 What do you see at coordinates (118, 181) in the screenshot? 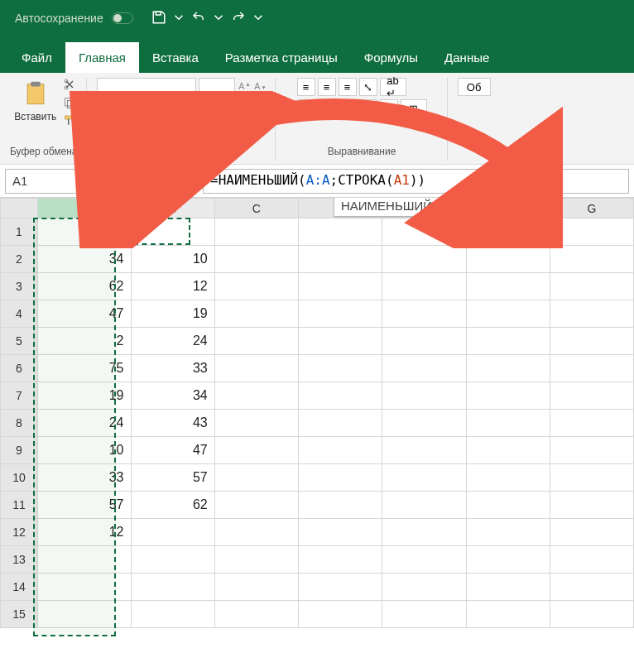
I see `chevron-down-icon: ▾` at bounding box center [118, 181].